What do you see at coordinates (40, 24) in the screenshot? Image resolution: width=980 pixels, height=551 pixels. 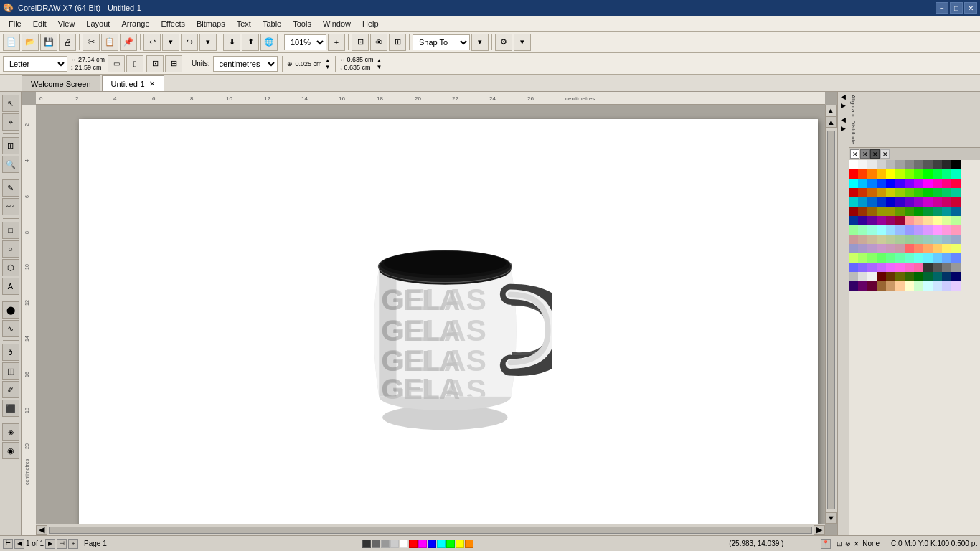 I see `menu-edit: Edit` at bounding box center [40, 24].